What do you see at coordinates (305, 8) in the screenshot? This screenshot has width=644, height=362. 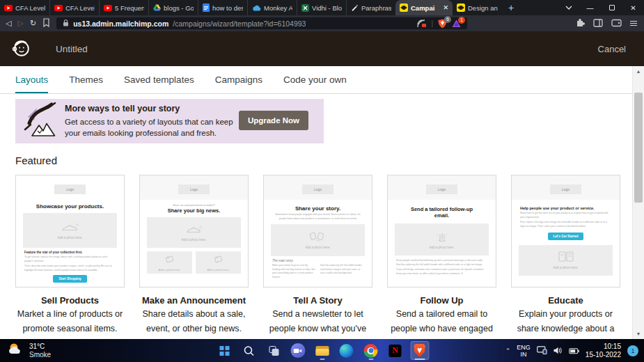 I see `excel-icon` at bounding box center [305, 8].